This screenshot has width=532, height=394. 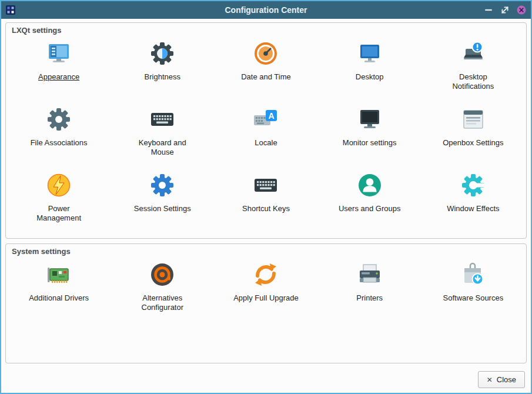 I want to click on launcher-session-settings: Session Settings, so click(x=162, y=202).